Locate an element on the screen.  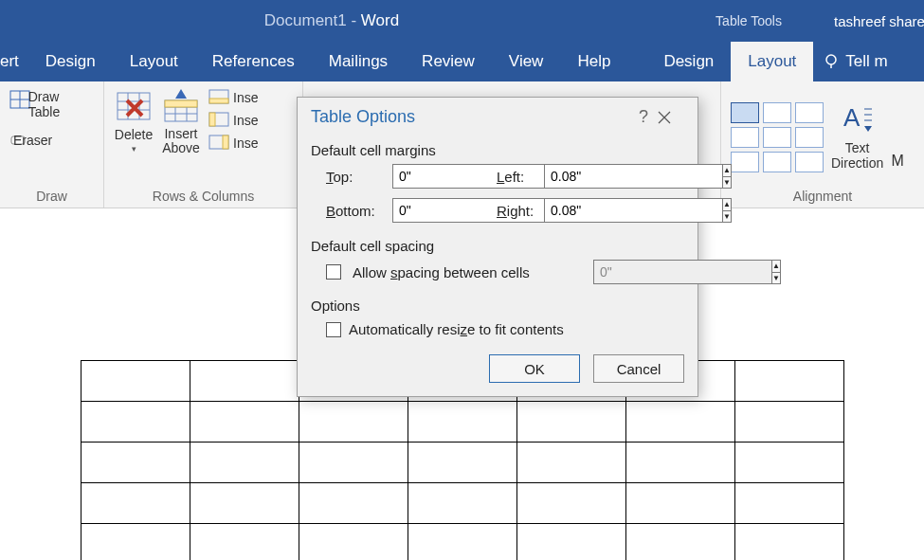
align-mid-right is located at coordinates (809, 137).